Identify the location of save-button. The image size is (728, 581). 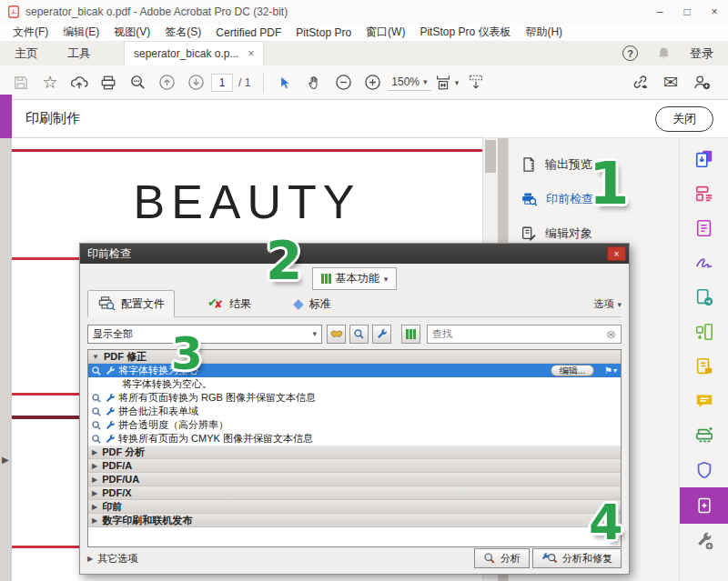
(21, 83).